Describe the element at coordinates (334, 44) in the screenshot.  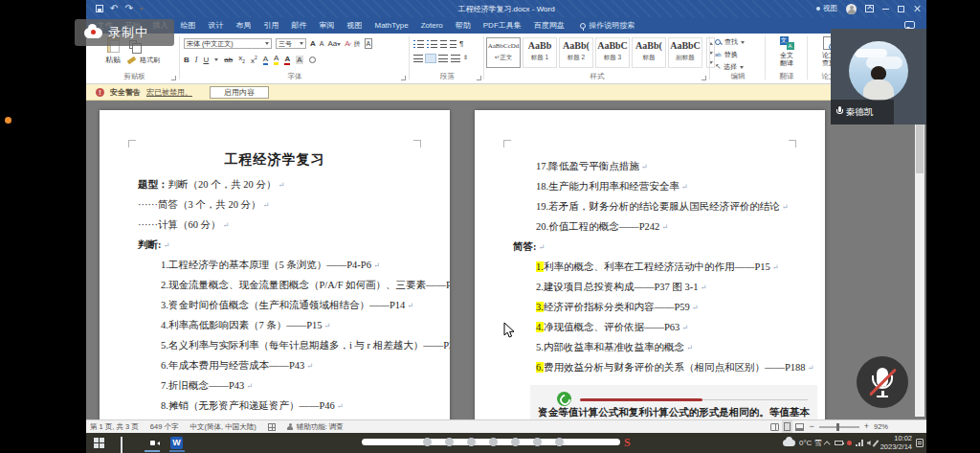
I see `change-case-icon: Aa` at that location.